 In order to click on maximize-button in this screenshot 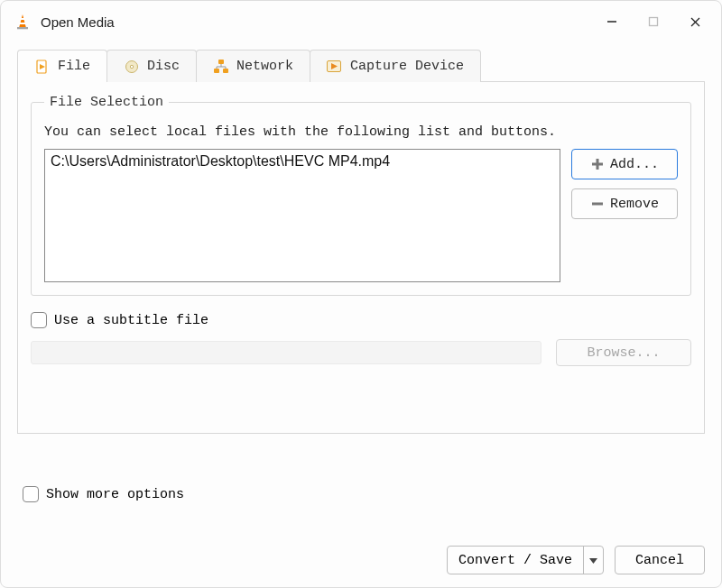, I will do `click(653, 22)`.